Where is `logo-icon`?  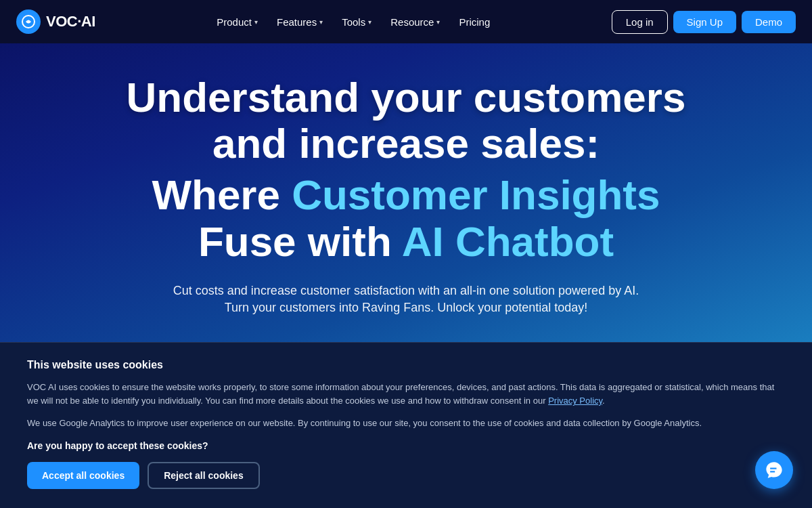
logo-icon is located at coordinates (28, 22).